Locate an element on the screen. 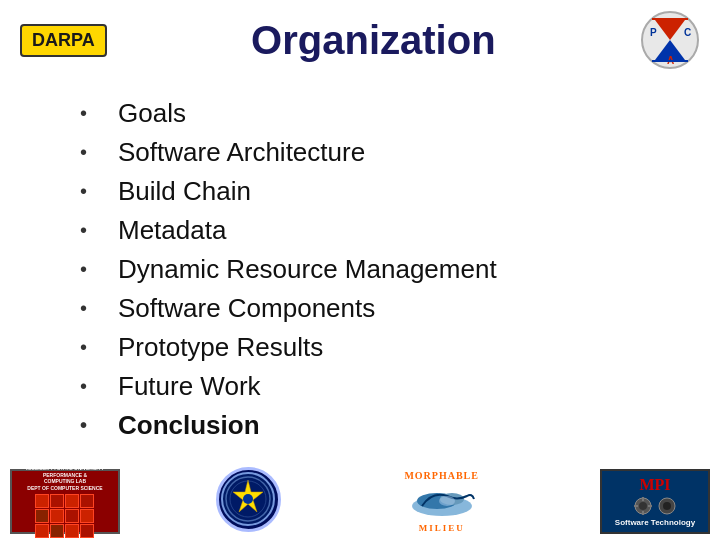 The image size is (720, 540). slide-title: Organization is located at coordinates (374, 40).